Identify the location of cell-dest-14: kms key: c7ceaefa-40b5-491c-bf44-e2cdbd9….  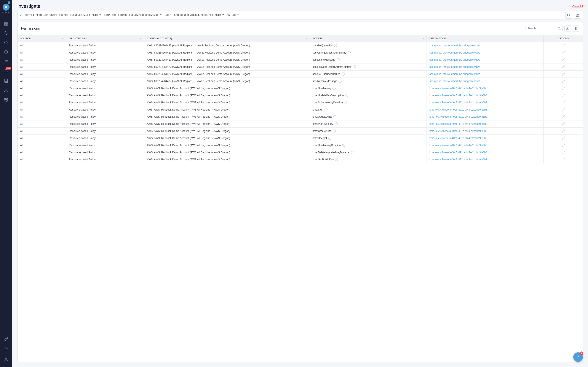
(485, 145).